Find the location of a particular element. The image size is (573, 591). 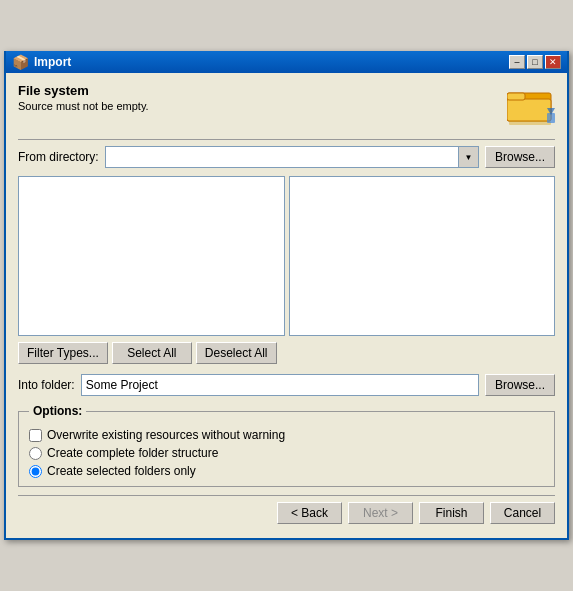

options-legend: Options: is located at coordinates (58, 411).